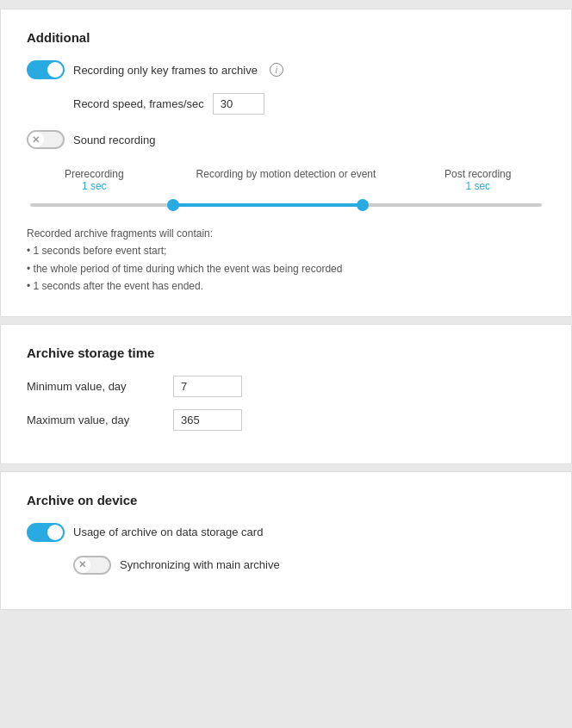 The image size is (572, 728). I want to click on archive-info: Recorded archive fragments will contain:…, so click(286, 260).